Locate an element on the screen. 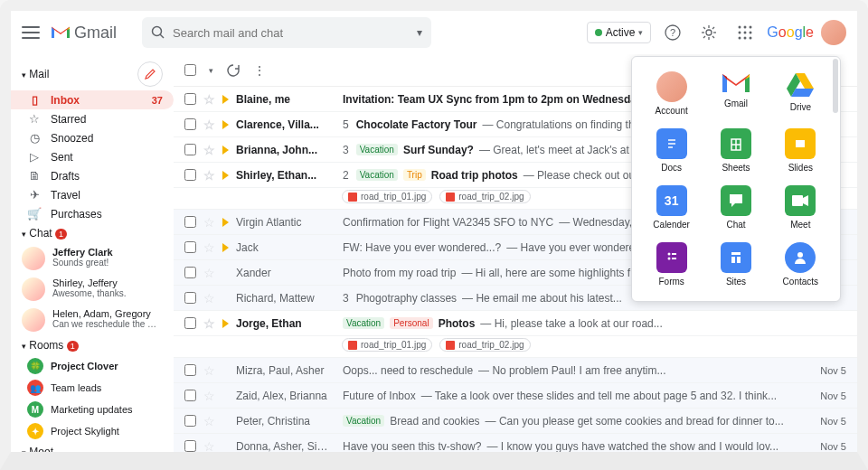 This screenshot has width=868, height=470. message-row: ☆Zaid, Alex, BriannaFuture of Inbox — Ta… is located at coordinates (515, 396).